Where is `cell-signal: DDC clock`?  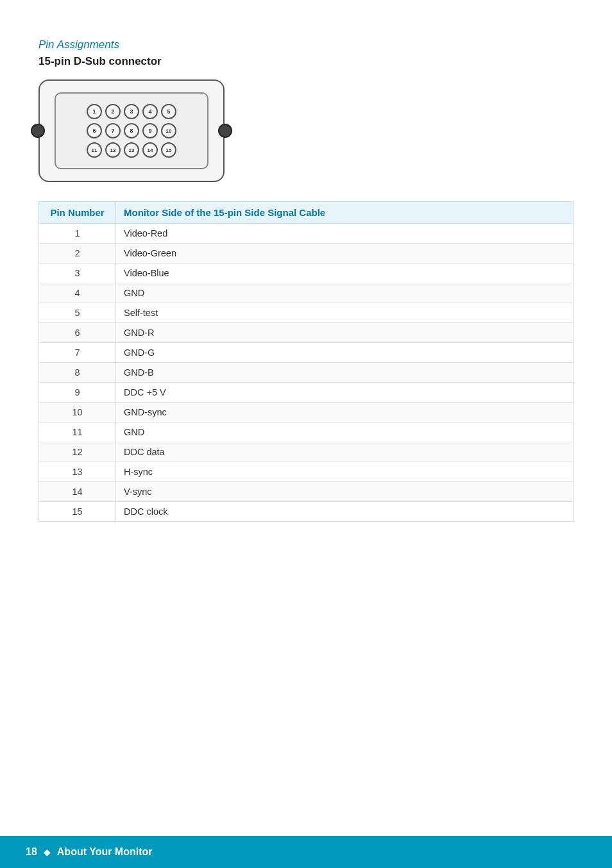
cell-signal: DDC clock is located at coordinates (345, 512).